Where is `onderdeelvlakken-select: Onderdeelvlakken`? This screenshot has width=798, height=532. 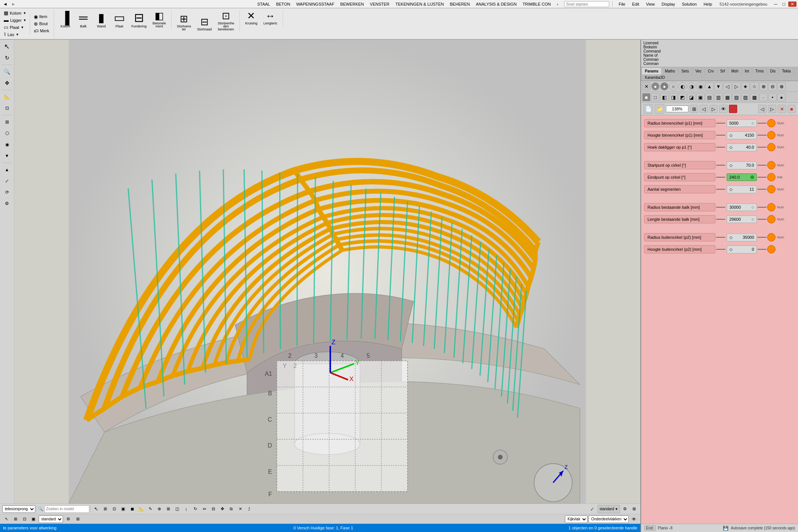
onderdeelvlakken-select: Onderdeelvlakken is located at coordinates (609, 519).